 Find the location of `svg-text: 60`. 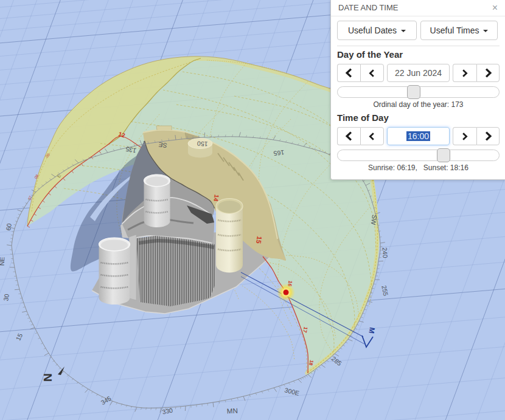

svg-text: 60 is located at coordinates (9, 227).